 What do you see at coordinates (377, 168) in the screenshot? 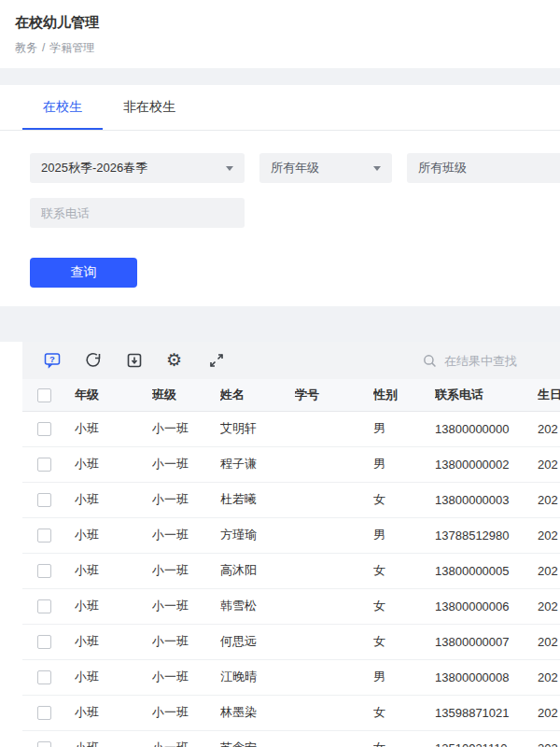
I see `chevron-down-icon` at bounding box center [377, 168].